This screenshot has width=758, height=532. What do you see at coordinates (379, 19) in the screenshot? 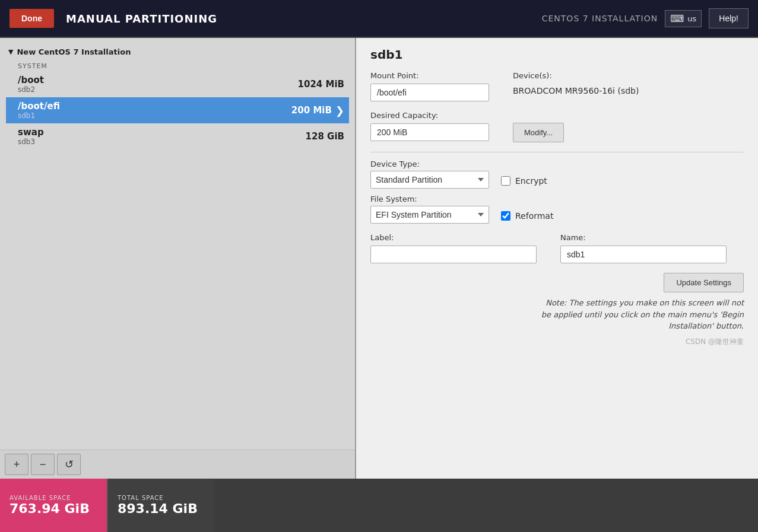
I see `topbar: Done MANUAL PARTITIONING CENTOS 7 INSTAL…` at bounding box center [379, 19].